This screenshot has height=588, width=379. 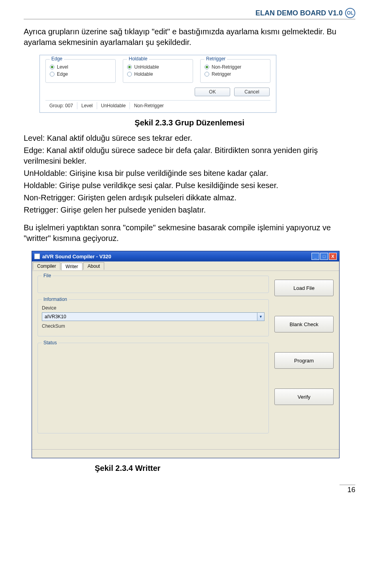 What do you see at coordinates (252, 92) in the screenshot?
I see `cancel-button: Cancel` at bounding box center [252, 92].